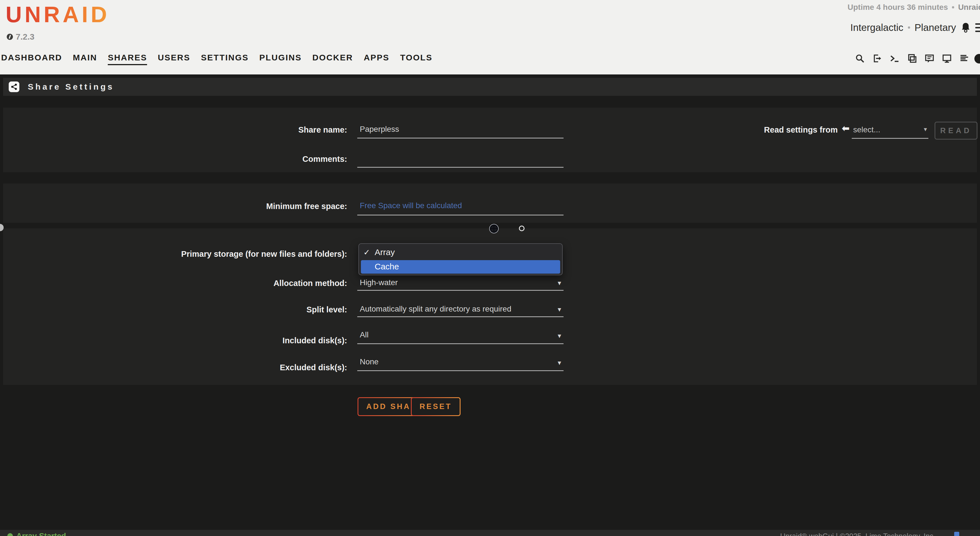 This screenshot has width=980, height=536. Describe the element at coordinates (490, 533) in the screenshot. I see `footer: Array Started Unraid® webGui | ©2025, Li…` at that location.